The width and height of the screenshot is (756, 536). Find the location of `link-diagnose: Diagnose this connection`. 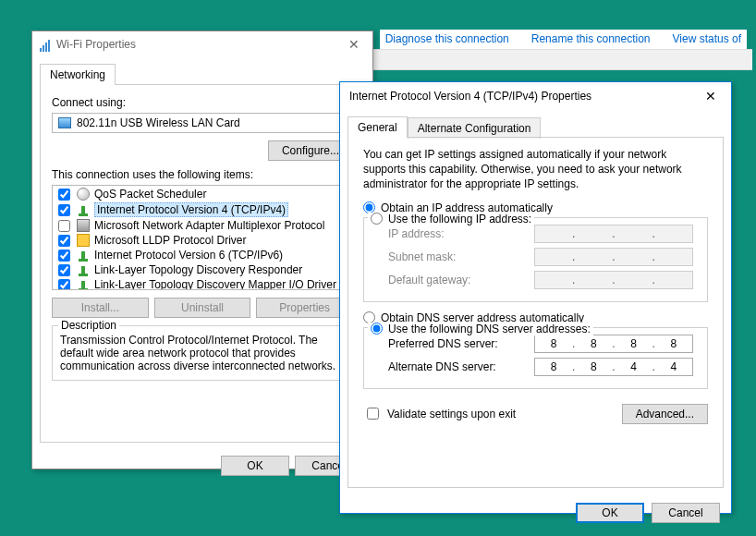

link-diagnose: Diagnose this connection is located at coordinates (447, 39).